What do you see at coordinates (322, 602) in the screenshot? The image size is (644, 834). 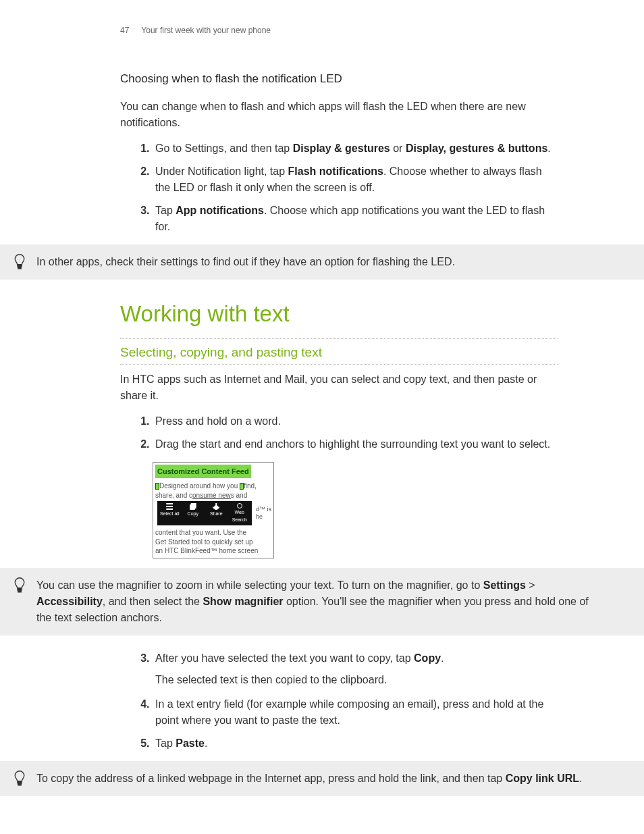 I see `tip-magnifier: You can use the magnifier to zoom in whi…` at bounding box center [322, 602].